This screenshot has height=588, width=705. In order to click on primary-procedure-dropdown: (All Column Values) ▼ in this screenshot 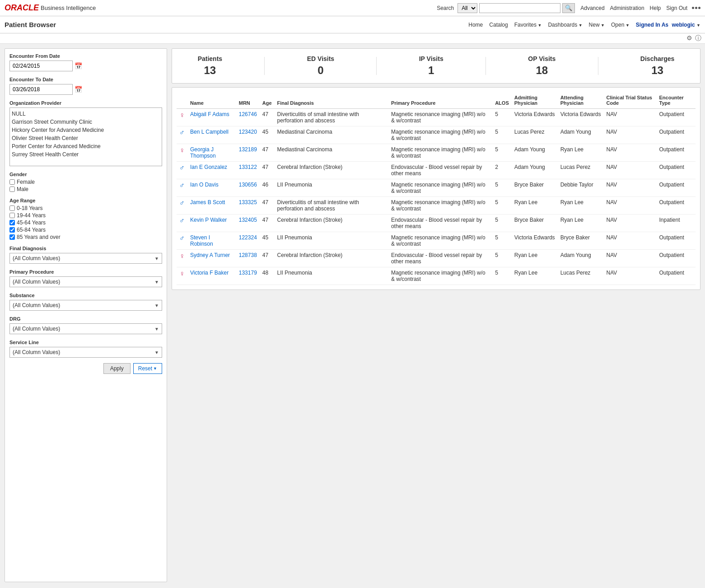, I will do `click(86, 282)`.